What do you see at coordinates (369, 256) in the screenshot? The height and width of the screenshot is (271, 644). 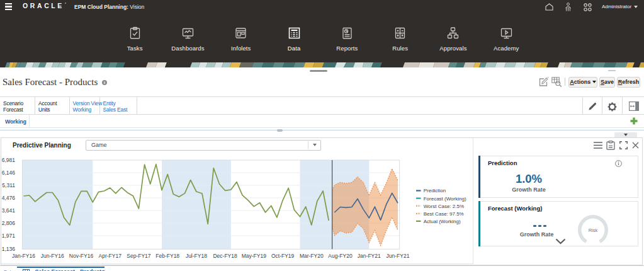 I see `svg-text: Jan-FY21` at bounding box center [369, 256].